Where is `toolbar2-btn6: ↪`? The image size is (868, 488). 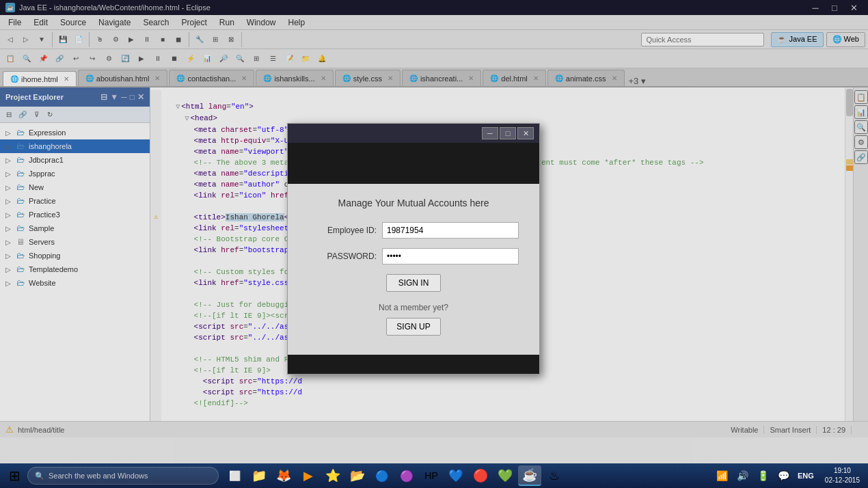 toolbar2-btn6: ↪ is located at coordinates (92, 59).